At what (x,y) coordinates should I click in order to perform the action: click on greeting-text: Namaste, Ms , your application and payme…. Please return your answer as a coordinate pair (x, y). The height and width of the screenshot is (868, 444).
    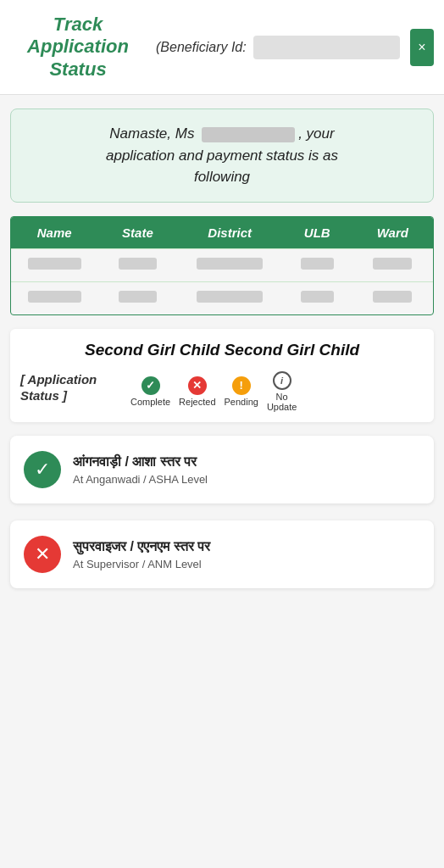
    Looking at the image, I should click on (222, 156).